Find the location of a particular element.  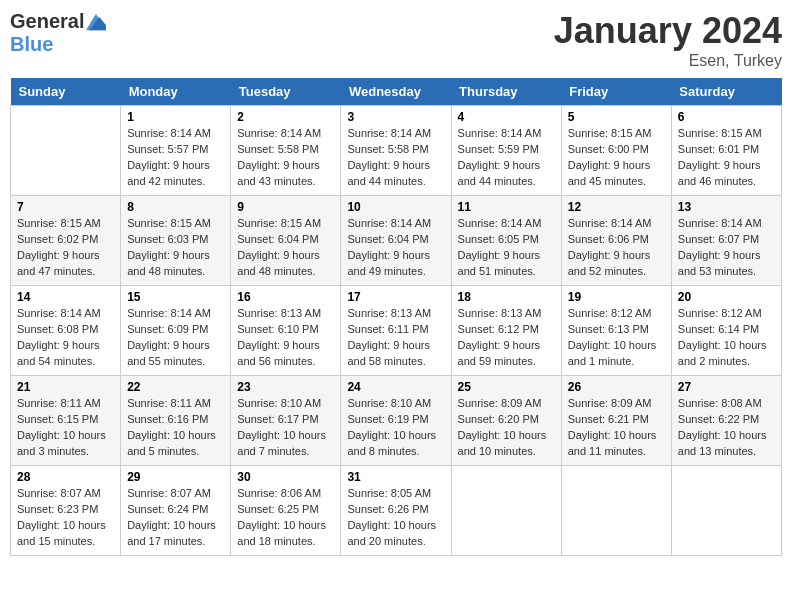

calendar-cell: 11Sunrise: 8:14 AMSunset: 6:05 PMDayligh… is located at coordinates (506, 241).